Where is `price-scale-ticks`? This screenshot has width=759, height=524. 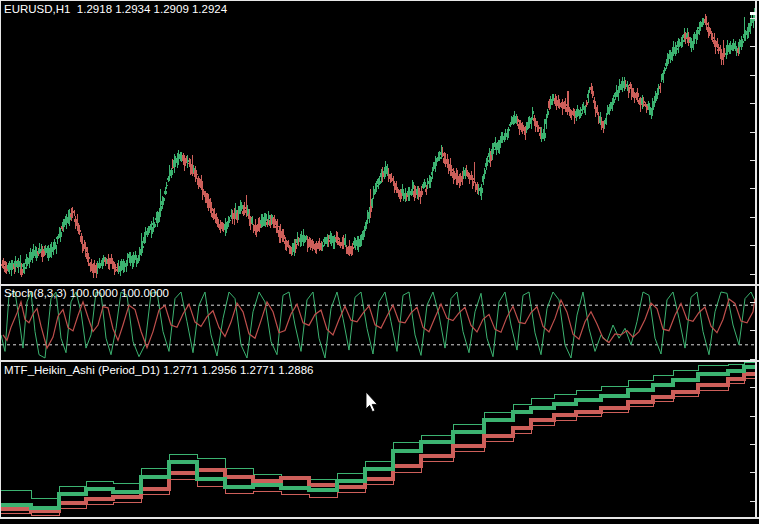
price-scale-ticks is located at coordinates (753, 260).